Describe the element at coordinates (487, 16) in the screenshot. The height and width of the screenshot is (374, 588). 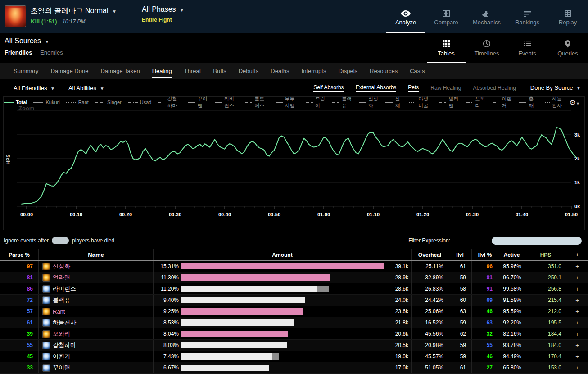
I see `nav-mechanics: Mechanics` at that location.